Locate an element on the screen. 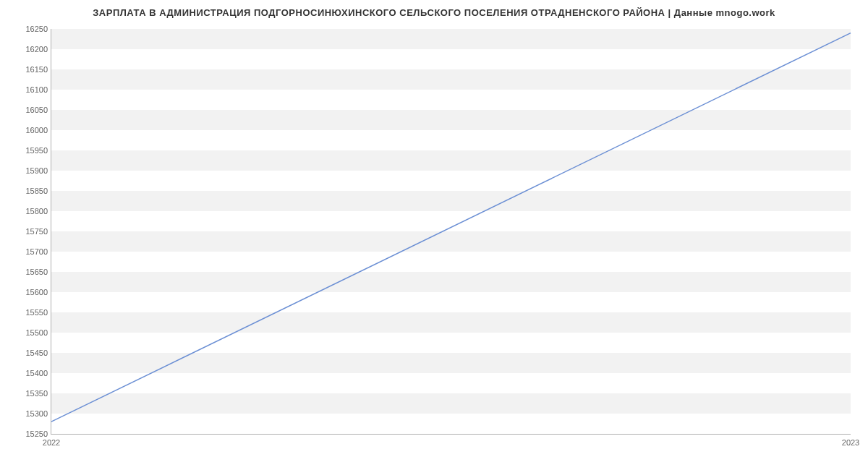 This screenshot has height=470, width=868. y-tick-label: 15750 is located at coordinates (32, 231).